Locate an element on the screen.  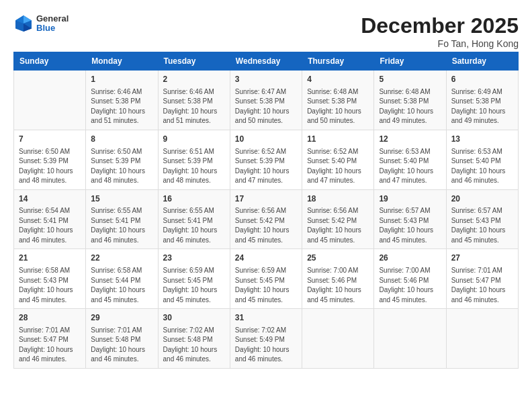
day-number: 28 is located at coordinates (50, 318).